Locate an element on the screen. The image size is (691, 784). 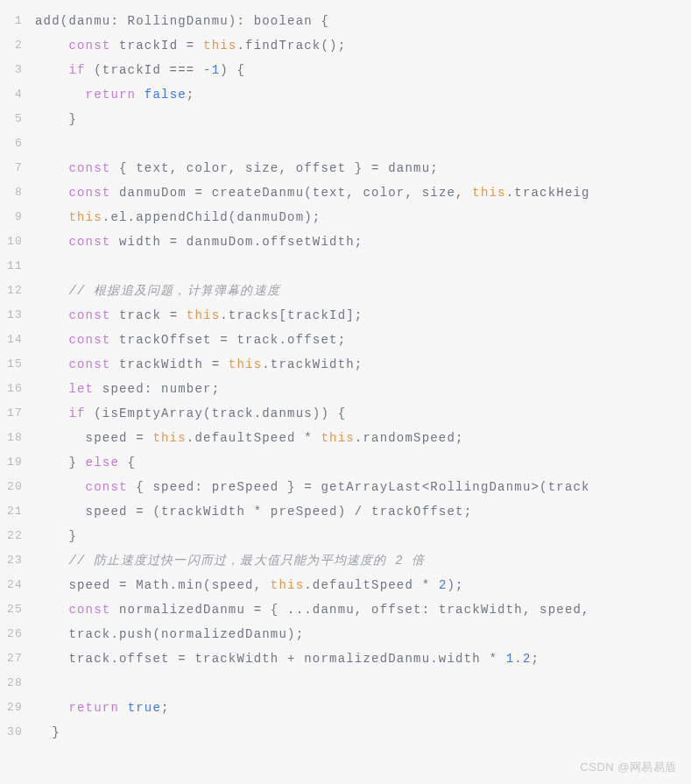
code-line: 5 } is located at coordinates (345, 119).